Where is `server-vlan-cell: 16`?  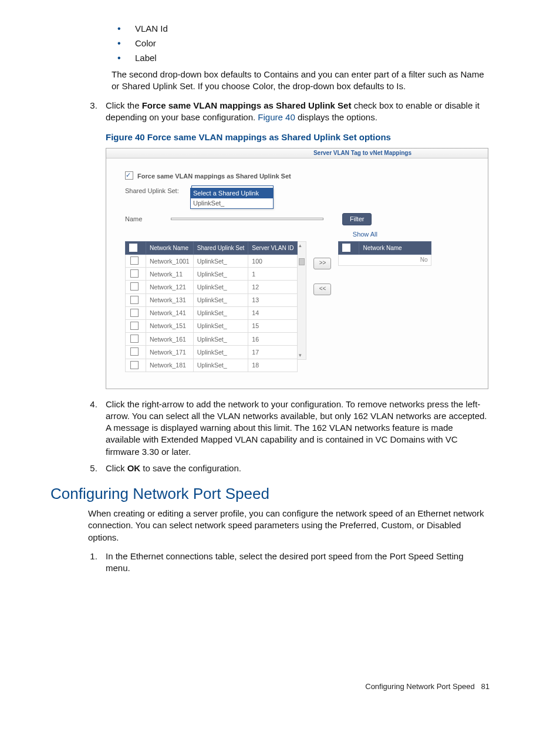
server-vlan-cell: 16 is located at coordinates (273, 339).